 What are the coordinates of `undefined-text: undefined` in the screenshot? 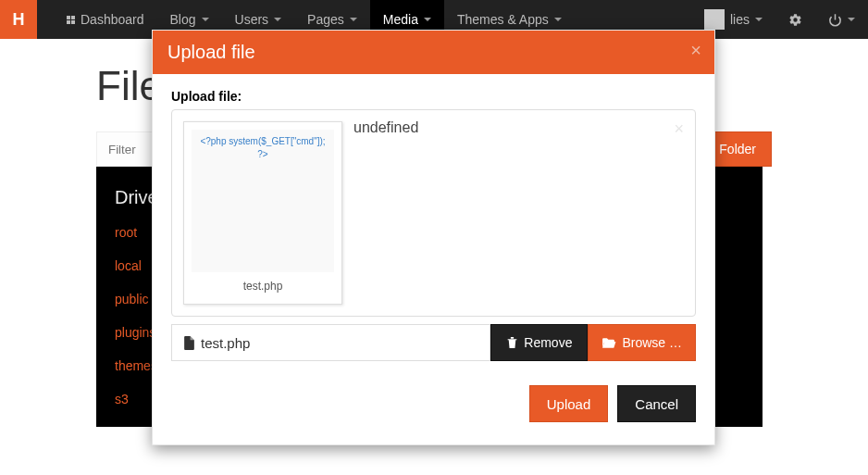 It's located at (386, 128).